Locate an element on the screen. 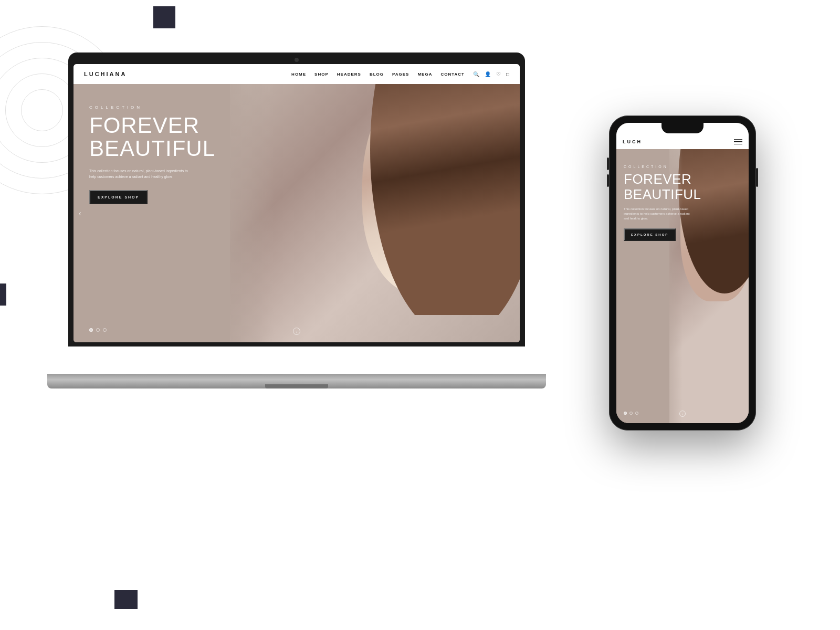  nav-shop: SHOP is located at coordinates (321, 75).